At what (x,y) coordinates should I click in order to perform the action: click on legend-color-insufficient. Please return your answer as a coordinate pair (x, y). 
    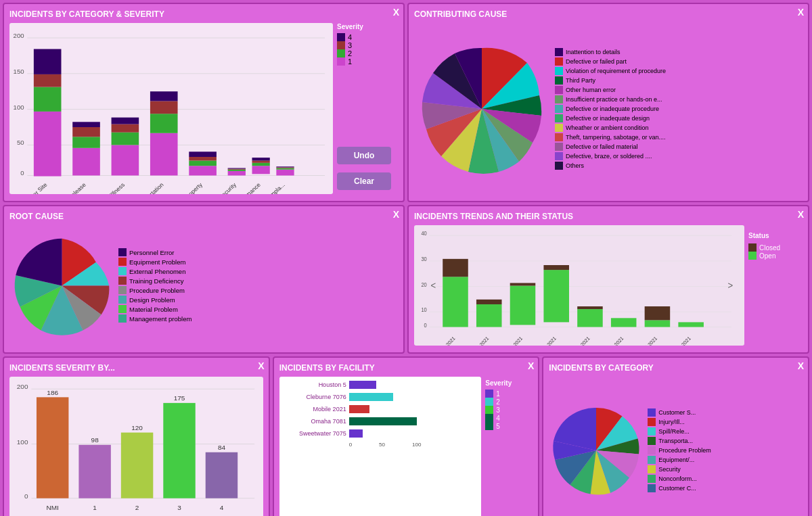
    Looking at the image, I should click on (559, 99).